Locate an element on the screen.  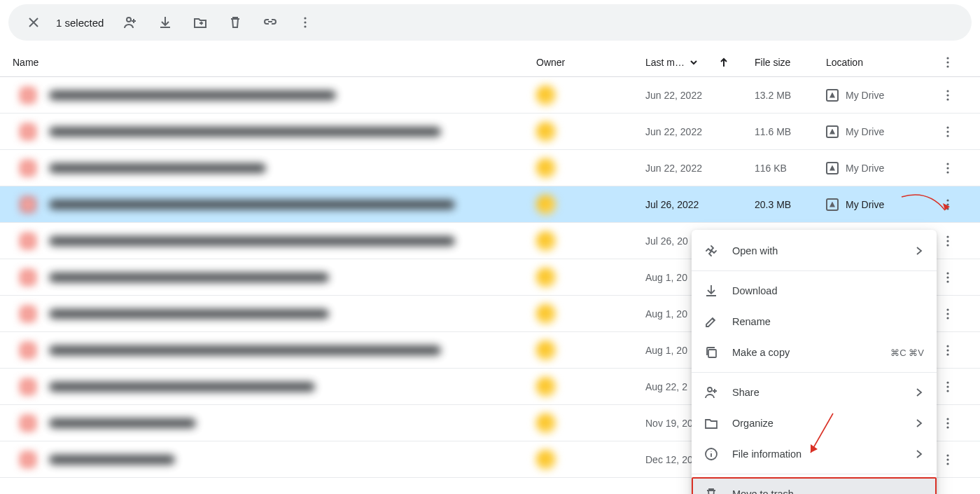
download-button is located at coordinates (165, 22).